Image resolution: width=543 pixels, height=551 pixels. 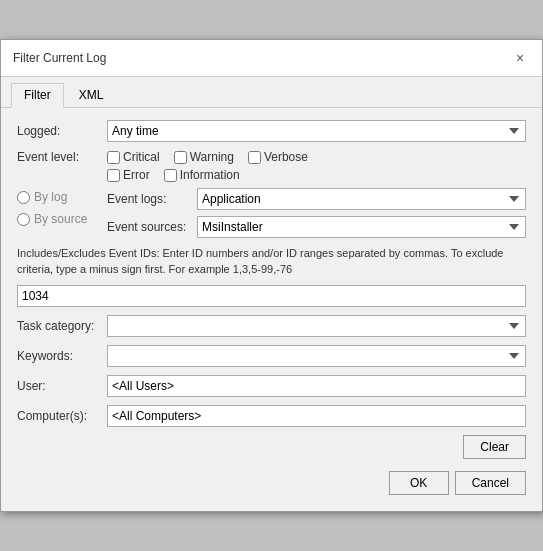 I want to click on logged-select-wrap: Any time Last hour Last 12 hours Last 24…, so click(x=316, y=131).